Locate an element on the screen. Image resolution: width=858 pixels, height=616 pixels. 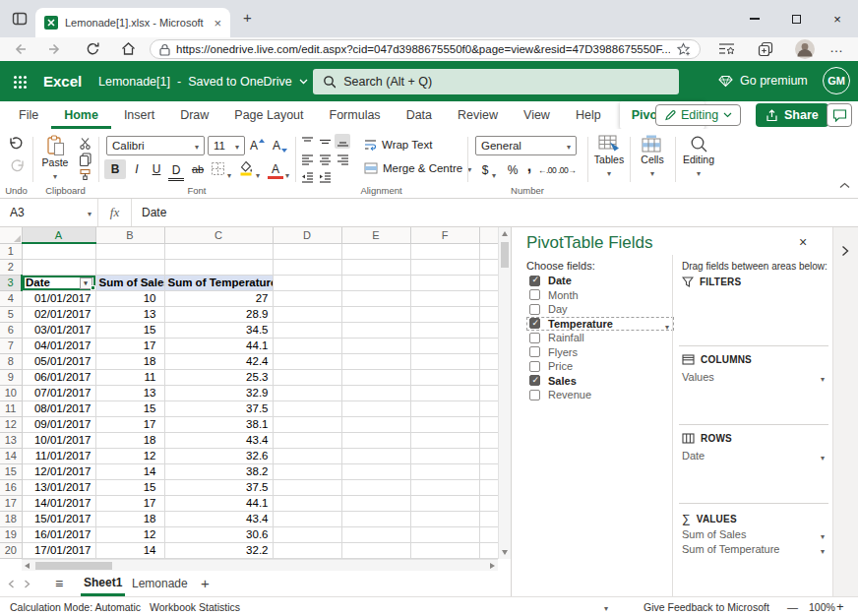
row-header-9: 9 is located at coordinates (11, 377).